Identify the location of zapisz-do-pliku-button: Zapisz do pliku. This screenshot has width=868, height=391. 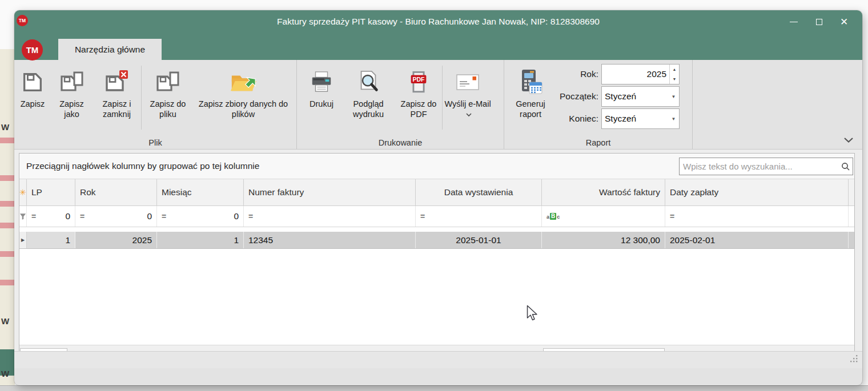
(168, 99).